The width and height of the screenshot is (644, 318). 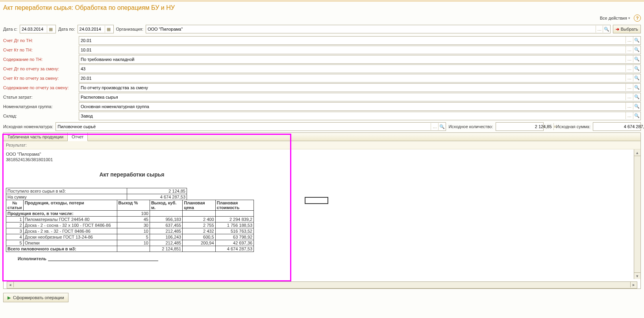 I want to click on src-qty-input, so click(x=525, y=127).